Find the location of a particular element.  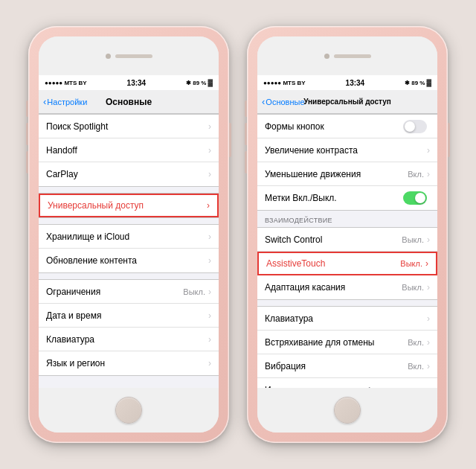

row-contrast: Увеличение контраста › is located at coordinates (347, 150).